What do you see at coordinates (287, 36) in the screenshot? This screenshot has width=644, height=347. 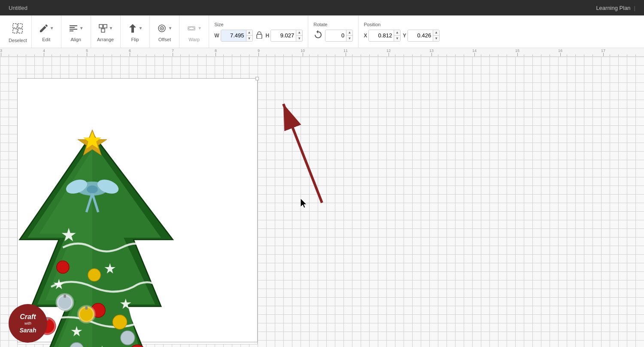 I see `height-input-container: ▲ ▼` at bounding box center [287, 36].